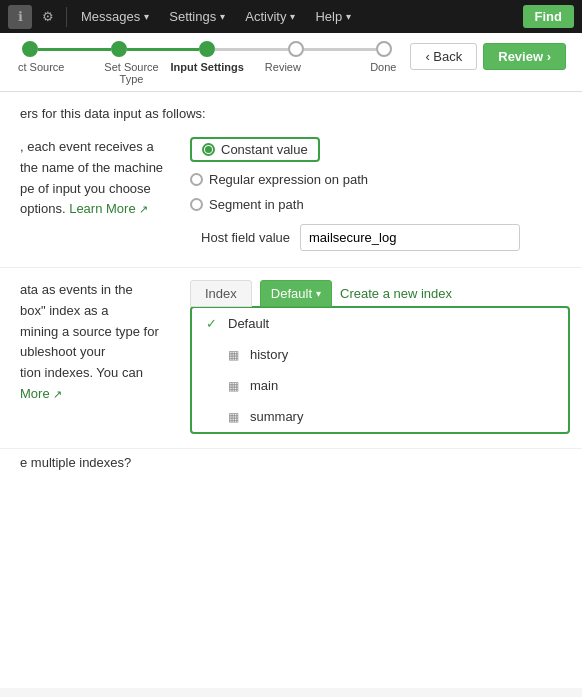 This screenshot has width=582, height=697. Describe the element at coordinates (269, 354) in the screenshot. I see `history-item-label: history` at that location.